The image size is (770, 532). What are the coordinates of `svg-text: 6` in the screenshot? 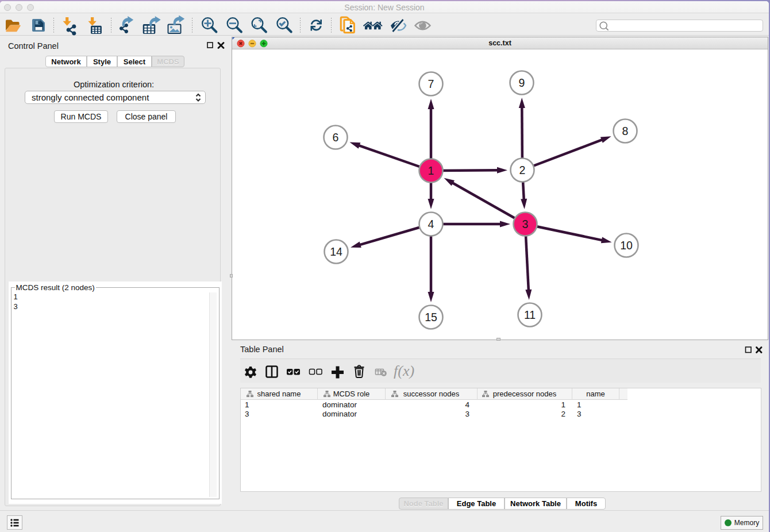 It's located at (336, 137).